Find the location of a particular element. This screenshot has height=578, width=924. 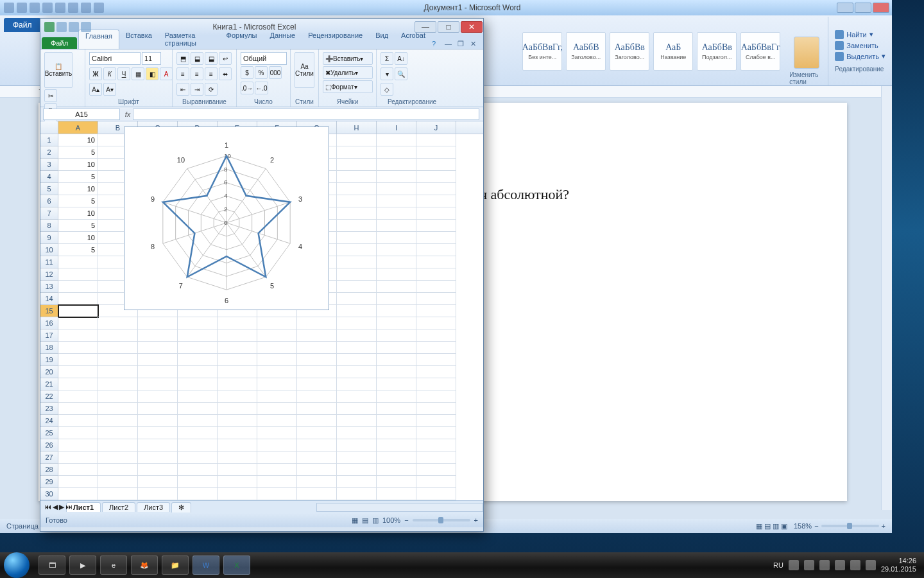

align-center-icon: ≡ is located at coordinates (197, 74).